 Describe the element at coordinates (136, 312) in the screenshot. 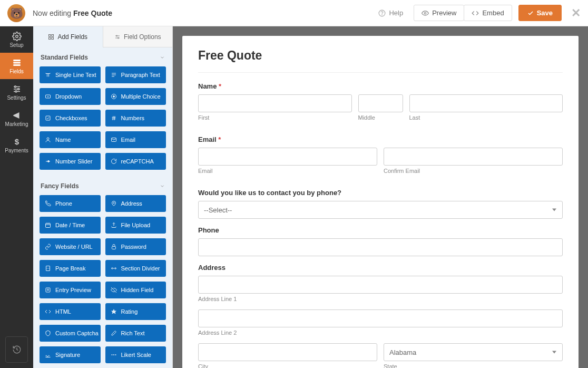

I see `field-rating: Rating` at that location.